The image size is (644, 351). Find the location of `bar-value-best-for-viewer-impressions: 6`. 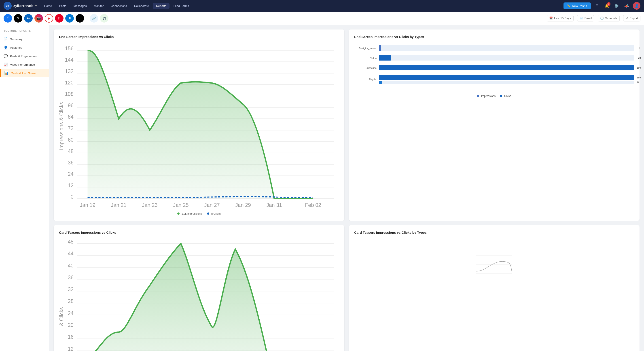

bar-value-best-for-viewer-impressions: 6 is located at coordinates (640, 48).